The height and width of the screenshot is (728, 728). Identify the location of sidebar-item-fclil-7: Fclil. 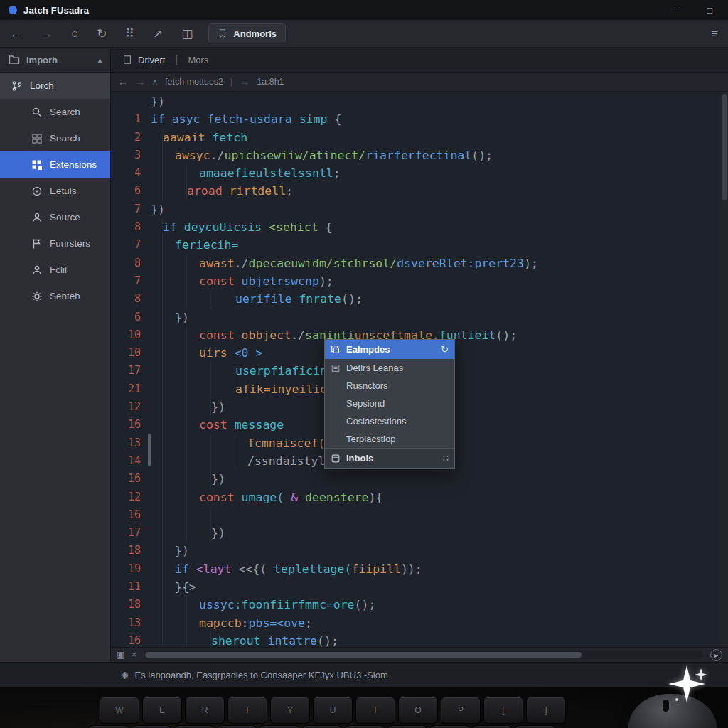
(55, 270).